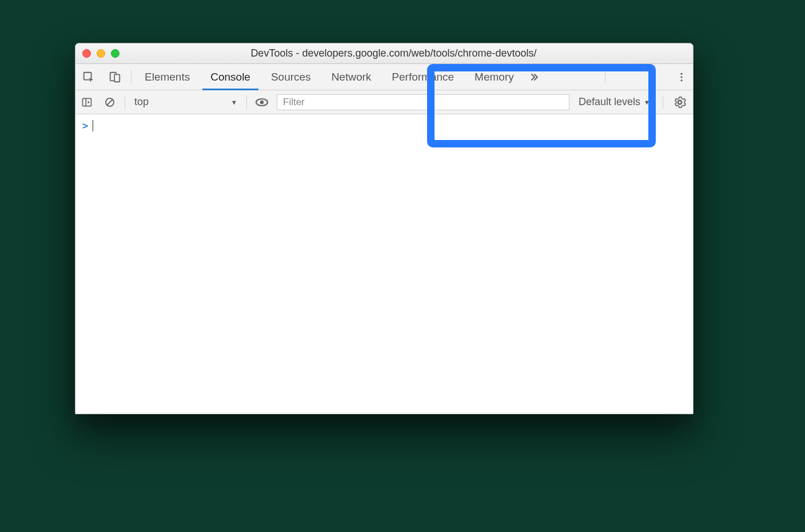  Describe the element at coordinates (423, 102) in the screenshot. I see `filter-input: Filter` at that location.